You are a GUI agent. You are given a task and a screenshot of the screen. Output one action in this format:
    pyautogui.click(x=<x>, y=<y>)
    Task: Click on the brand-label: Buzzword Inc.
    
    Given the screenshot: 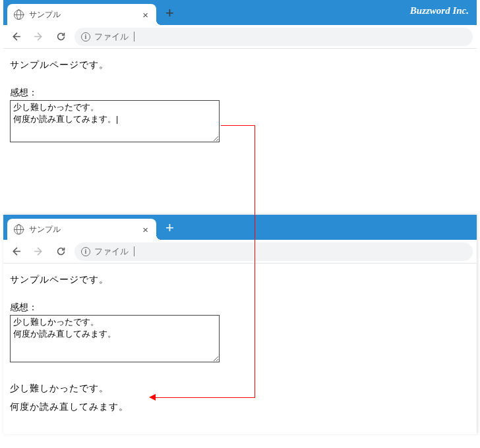 What is the action you would take?
    pyautogui.click(x=439, y=11)
    